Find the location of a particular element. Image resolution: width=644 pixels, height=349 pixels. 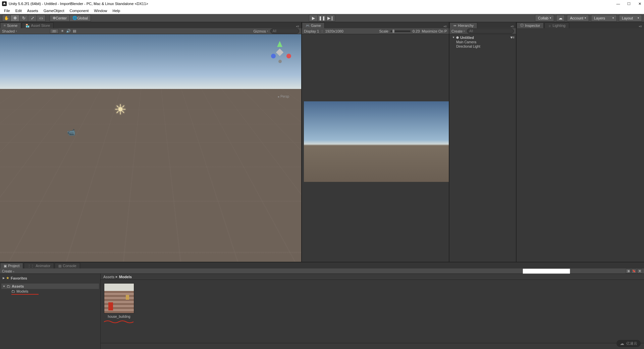

perspective-label: Persp is located at coordinates (283, 97).